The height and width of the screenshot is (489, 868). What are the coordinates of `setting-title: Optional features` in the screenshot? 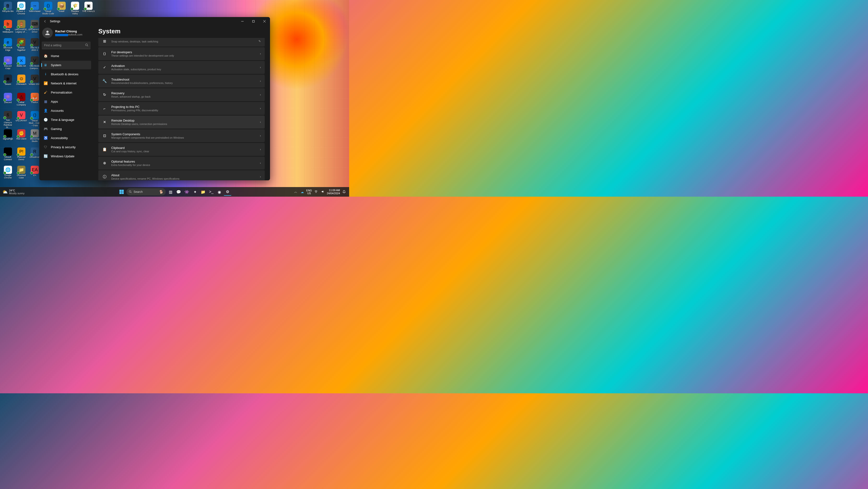 It's located at (185, 162).